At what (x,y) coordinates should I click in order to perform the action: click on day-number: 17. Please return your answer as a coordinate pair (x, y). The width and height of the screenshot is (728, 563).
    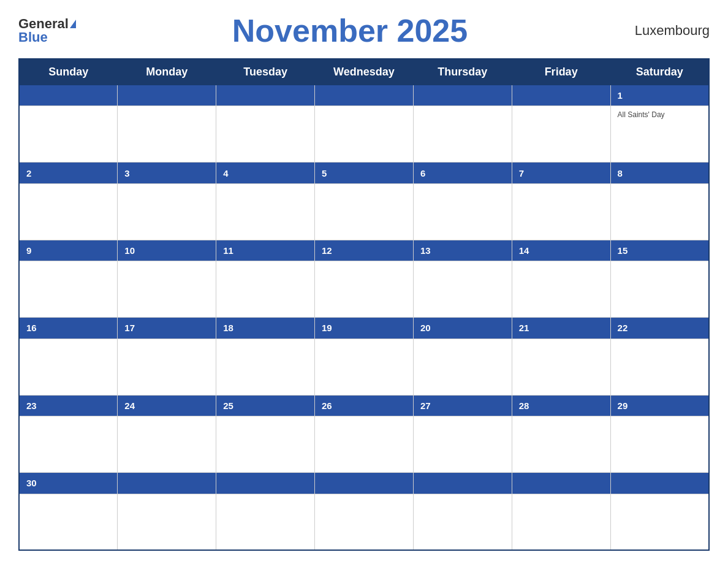
    Looking at the image, I should click on (167, 327).